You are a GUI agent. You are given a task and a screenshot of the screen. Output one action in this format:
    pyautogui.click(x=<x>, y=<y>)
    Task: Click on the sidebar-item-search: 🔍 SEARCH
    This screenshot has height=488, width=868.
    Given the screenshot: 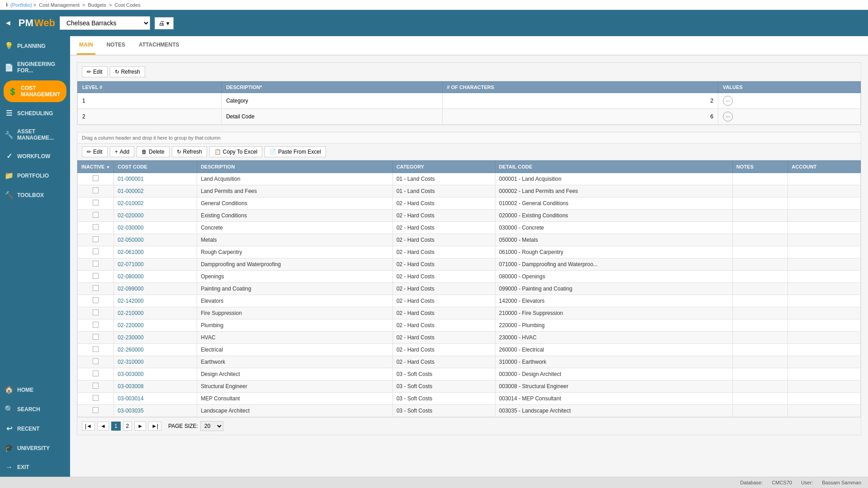 What is the action you would take?
    pyautogui.click(x=35, y=409)
    